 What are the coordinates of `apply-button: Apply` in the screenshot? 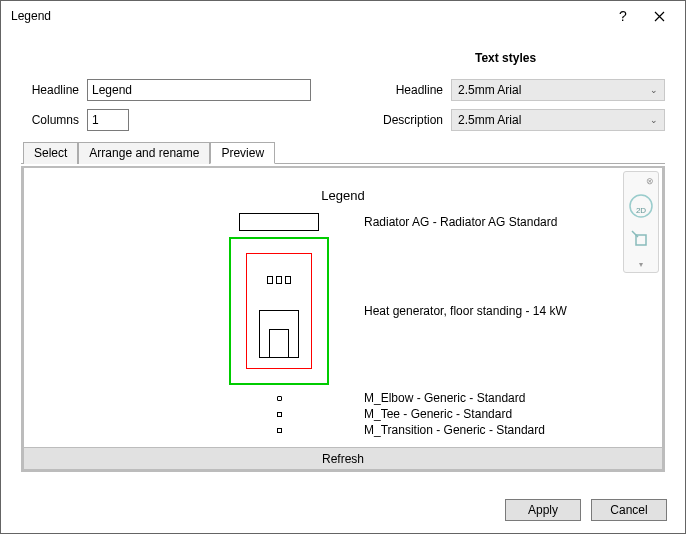 It's located at (543, 510).